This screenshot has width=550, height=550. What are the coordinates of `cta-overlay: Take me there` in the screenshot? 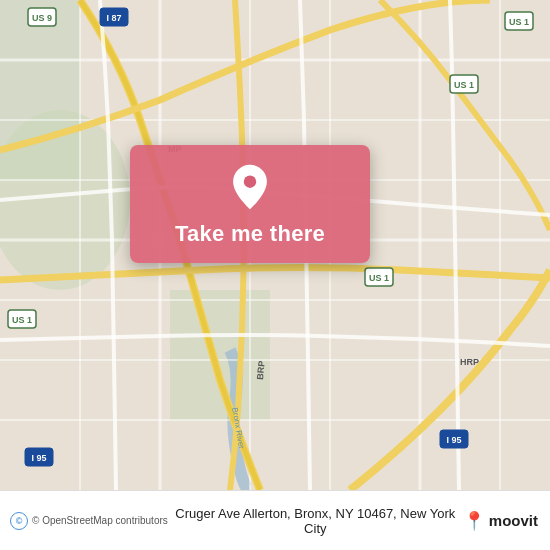 It's located at (250, 204).